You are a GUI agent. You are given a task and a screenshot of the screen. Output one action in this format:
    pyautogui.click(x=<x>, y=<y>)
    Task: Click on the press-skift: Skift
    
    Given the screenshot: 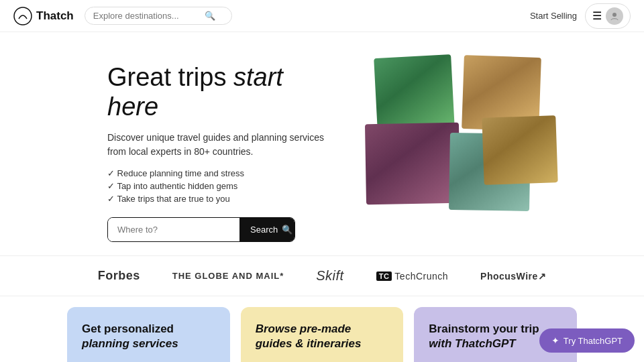 What is the action you would take?
    pyautogui.click(x=330, y=276)
    